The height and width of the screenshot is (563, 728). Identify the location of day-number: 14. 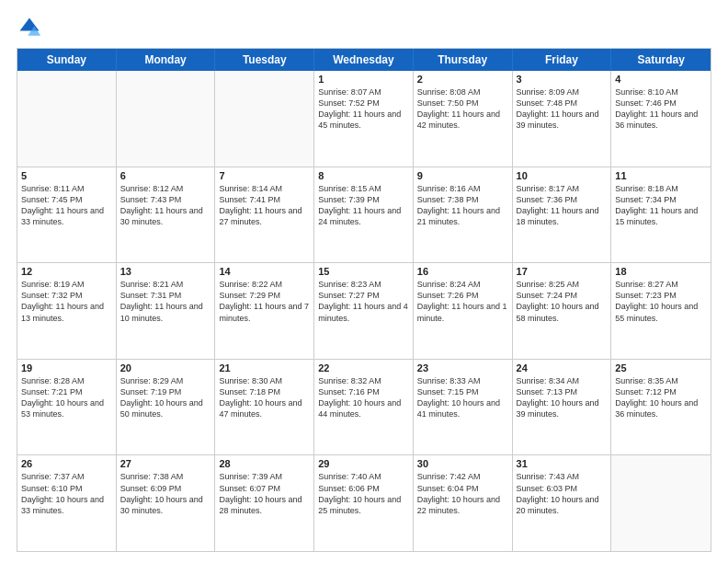
(265, 271).